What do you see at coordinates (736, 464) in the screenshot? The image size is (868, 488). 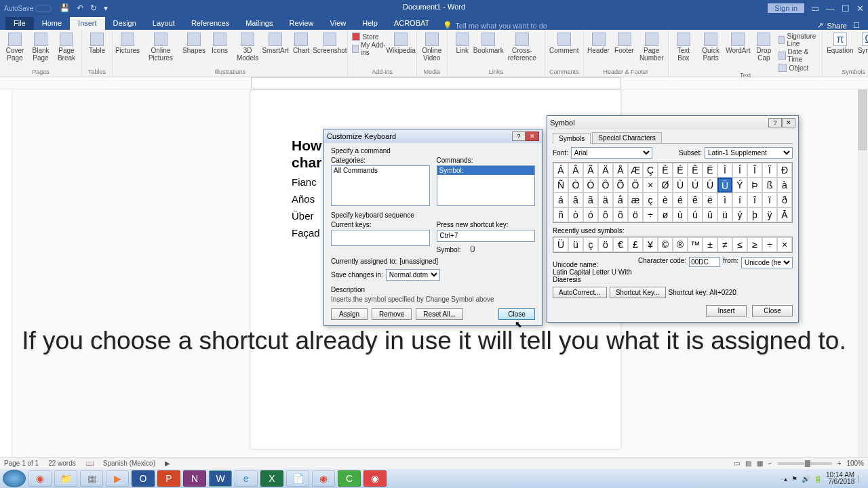 I see `view-read-icon: ▭` at bounding box center [736, 464].